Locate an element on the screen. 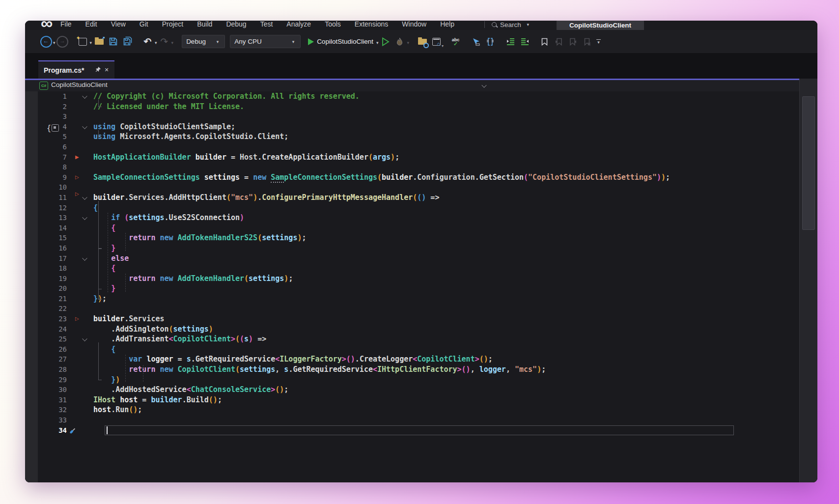  code-line-12: 12{ is located at coordinates (413, 208).